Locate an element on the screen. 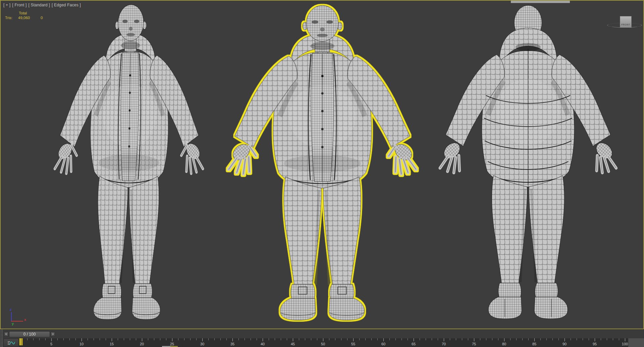 This screenshot has width=644, height=347. time-slider-row: < 0 / 100 > is located at coordinates (322, 334).